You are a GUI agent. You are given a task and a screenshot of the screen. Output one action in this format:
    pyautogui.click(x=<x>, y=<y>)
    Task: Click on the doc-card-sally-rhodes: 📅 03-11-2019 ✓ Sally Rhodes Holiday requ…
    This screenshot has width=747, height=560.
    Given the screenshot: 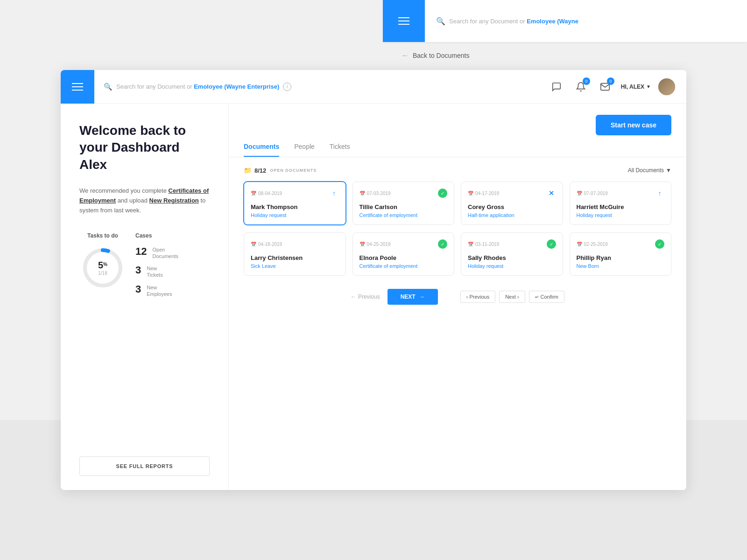 What is the action you would take?
    pyautogui.click(x=512, y=254)
    